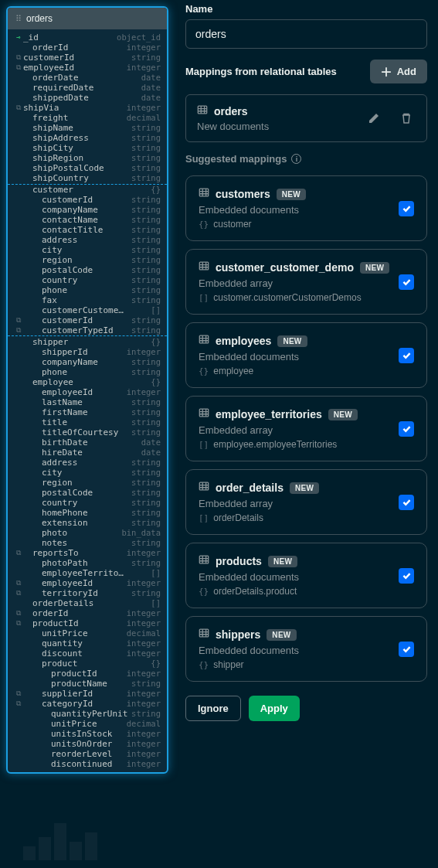  What do you see at coordinates (87, 311) in the screenshot?
I see `schema-field: customerCustome…[]` at bounding box center [87, 311].